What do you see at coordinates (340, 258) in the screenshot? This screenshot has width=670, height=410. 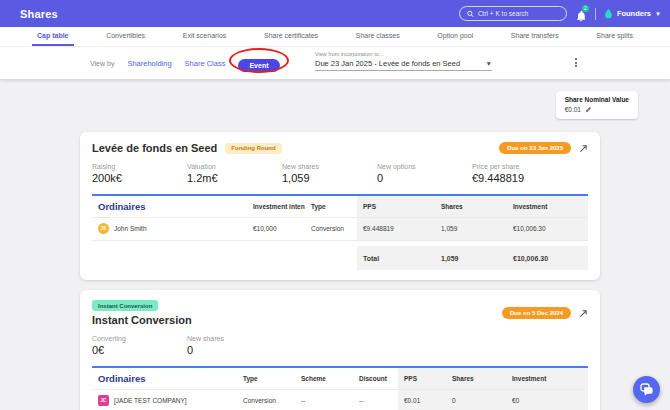 I see `table-total-row: Total 1,059 €10,006.30` at bounding box center [340, 258].